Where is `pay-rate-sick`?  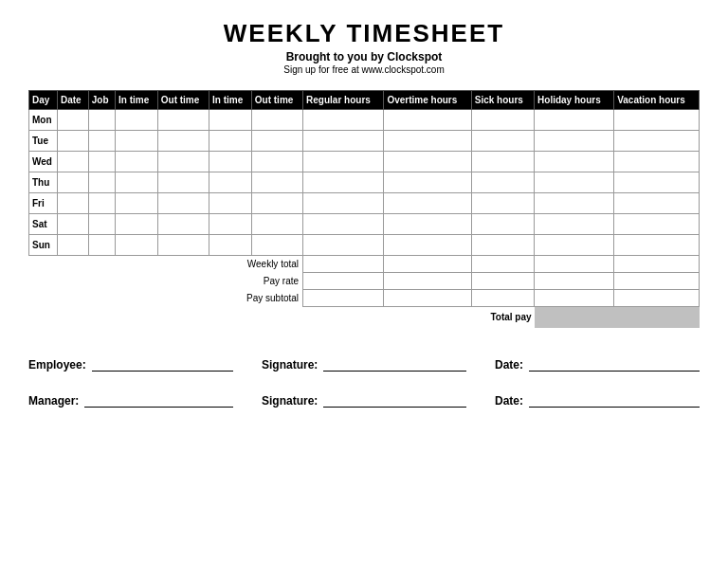 pay-rate-sick is located at coordinates (502, 281).